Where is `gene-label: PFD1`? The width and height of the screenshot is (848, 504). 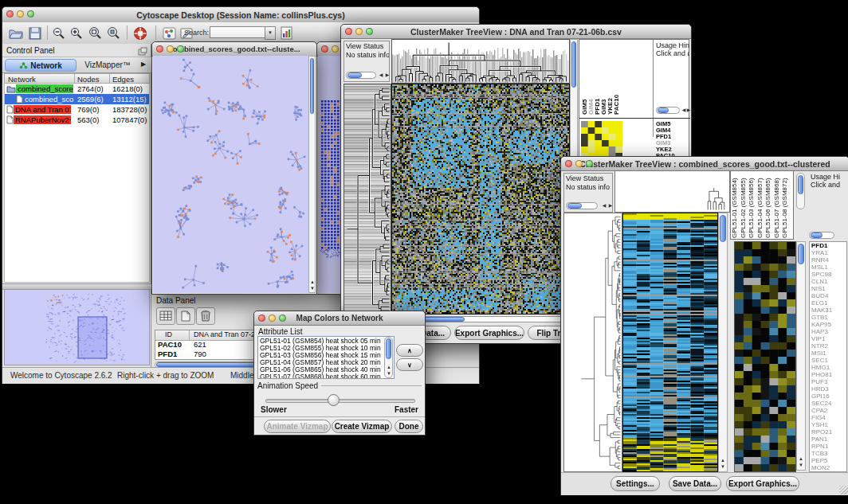
gene-label: PFD1 is located at coordinates (829, 245).